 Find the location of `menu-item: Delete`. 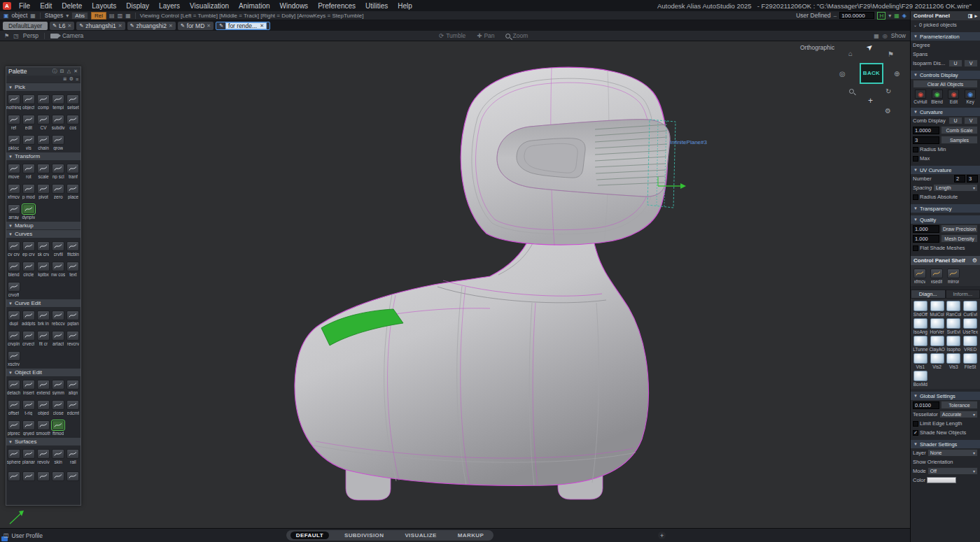

menu-item: Delete is located at coordinates (71, 6).